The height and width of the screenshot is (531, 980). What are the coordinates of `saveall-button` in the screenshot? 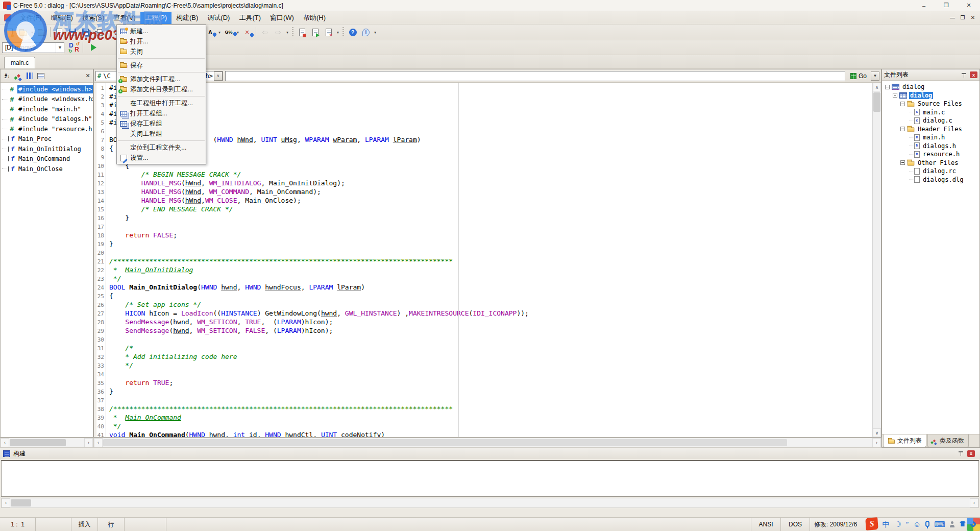 It's located at (86, 32).